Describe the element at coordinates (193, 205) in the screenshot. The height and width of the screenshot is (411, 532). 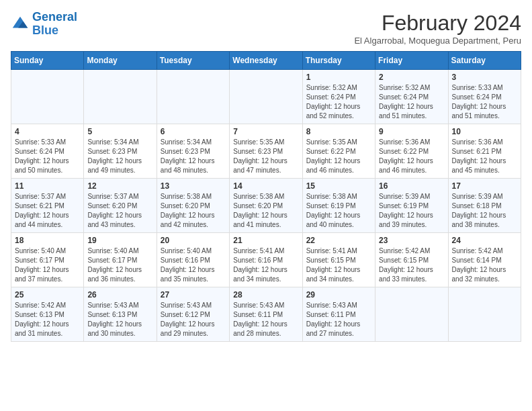
I see `calendar-cell: 13Sunrise: 5:38 AM Sunset: 6:20 PM Dayli…` at that location.